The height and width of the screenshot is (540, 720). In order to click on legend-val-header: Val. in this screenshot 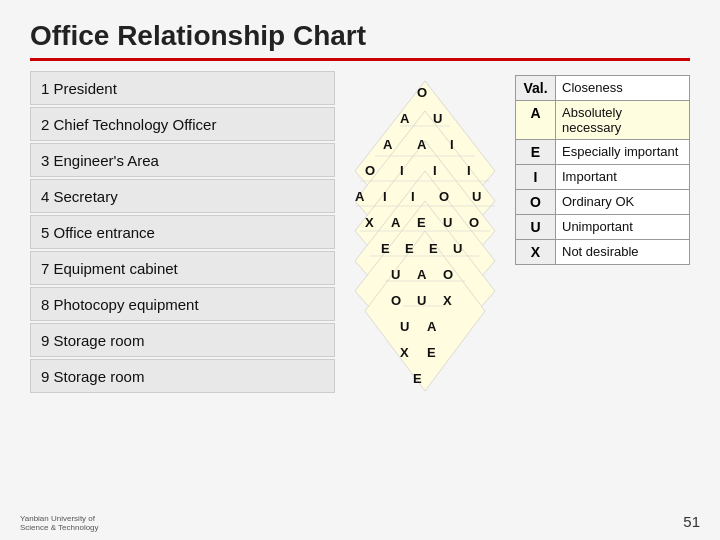, I will do `click(536, 88)`.